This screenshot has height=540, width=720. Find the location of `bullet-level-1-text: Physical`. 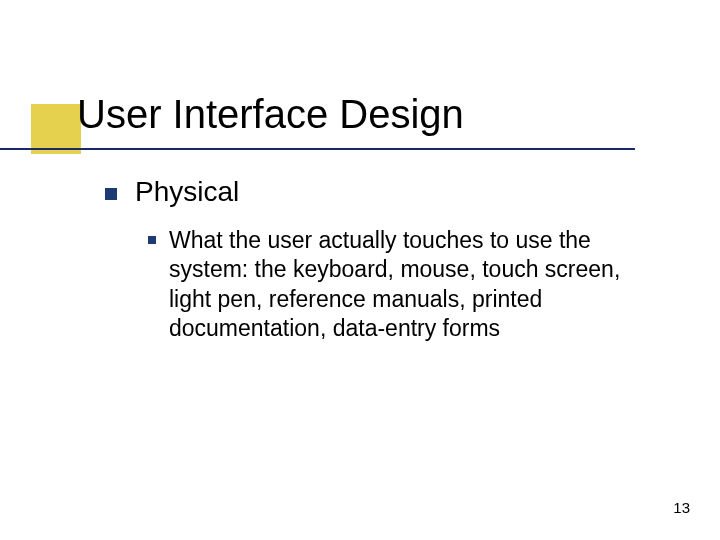

bullet-level-1-text: Physical is located at coordinates (187, 192).